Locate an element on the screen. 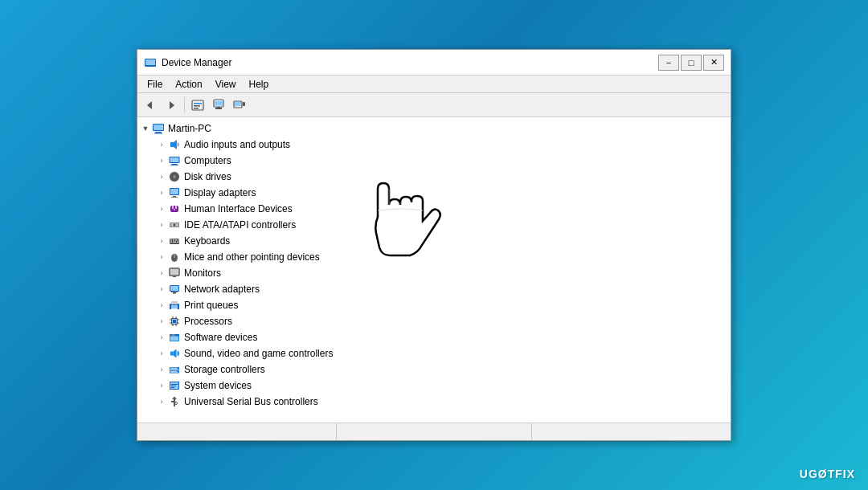  keyboard-icon is located at coordinates (174, 241).